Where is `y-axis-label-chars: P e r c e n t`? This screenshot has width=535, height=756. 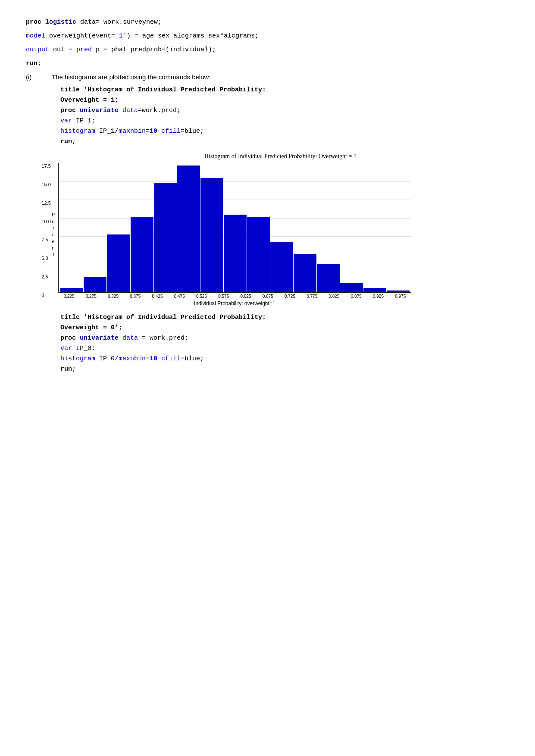
y-axis-label-chars: P e r c e n t is located at coordinates (53, 235).